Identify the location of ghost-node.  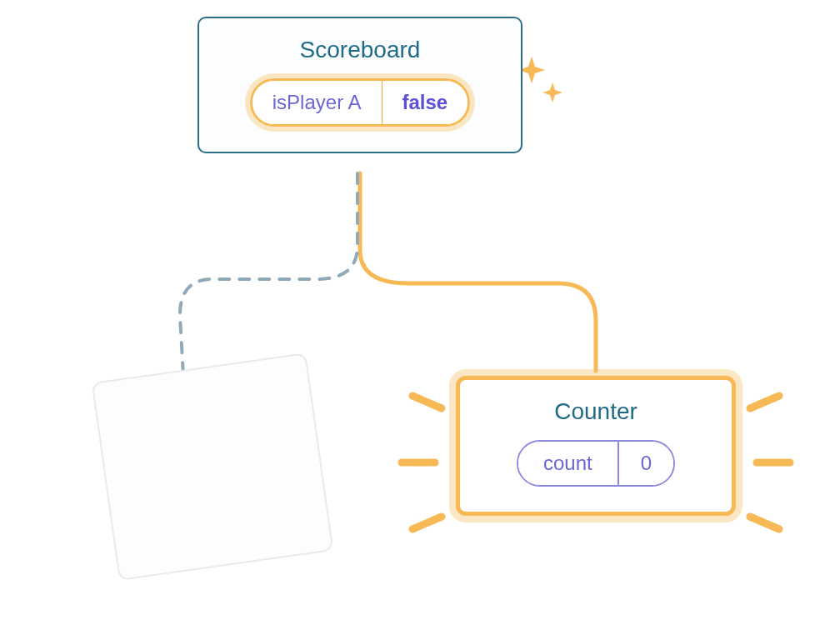
(213, 467).